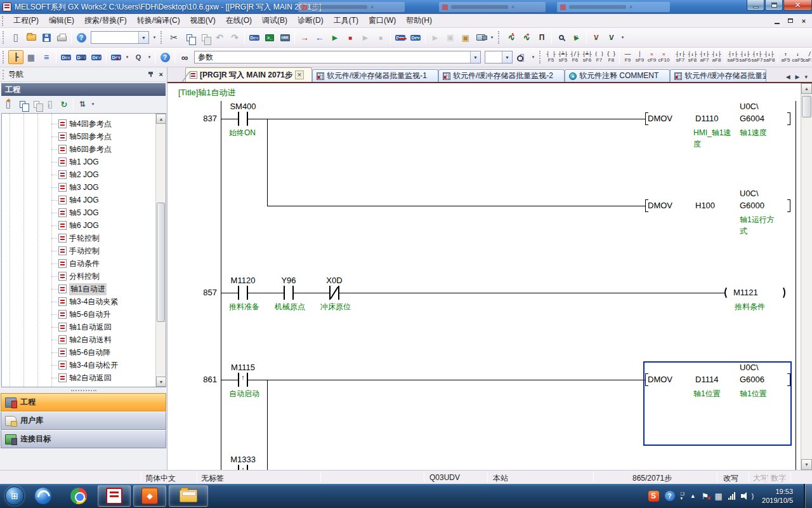  What do you see at coordinates (652, 57) in the screenshot?
I see `ladder-symbol-cF9-button: ✕cF9` at bounding box center [652, 57].